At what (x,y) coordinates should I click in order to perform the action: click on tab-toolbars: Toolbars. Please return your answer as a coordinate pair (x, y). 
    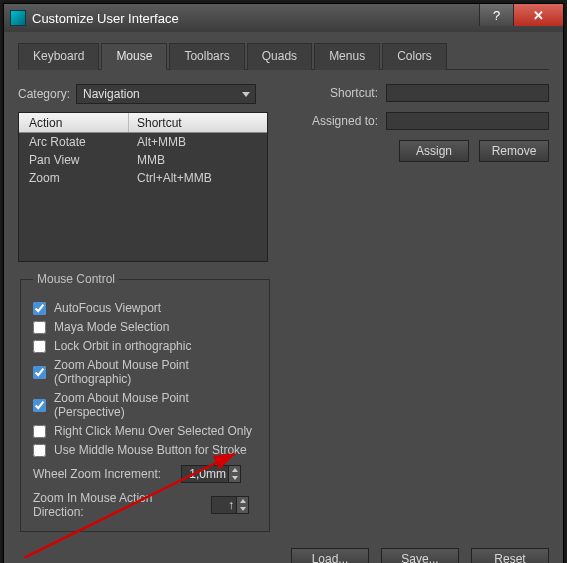
    Looking at the image, I should click on (206, 56).